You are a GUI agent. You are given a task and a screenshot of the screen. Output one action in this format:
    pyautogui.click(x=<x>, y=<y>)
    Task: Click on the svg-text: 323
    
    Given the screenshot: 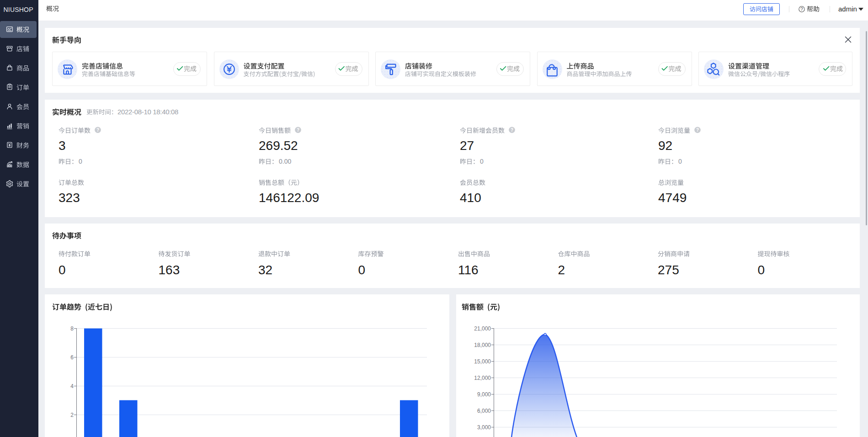 What is the action you would take?
    pyautogui.click(x=69, y=197)
    